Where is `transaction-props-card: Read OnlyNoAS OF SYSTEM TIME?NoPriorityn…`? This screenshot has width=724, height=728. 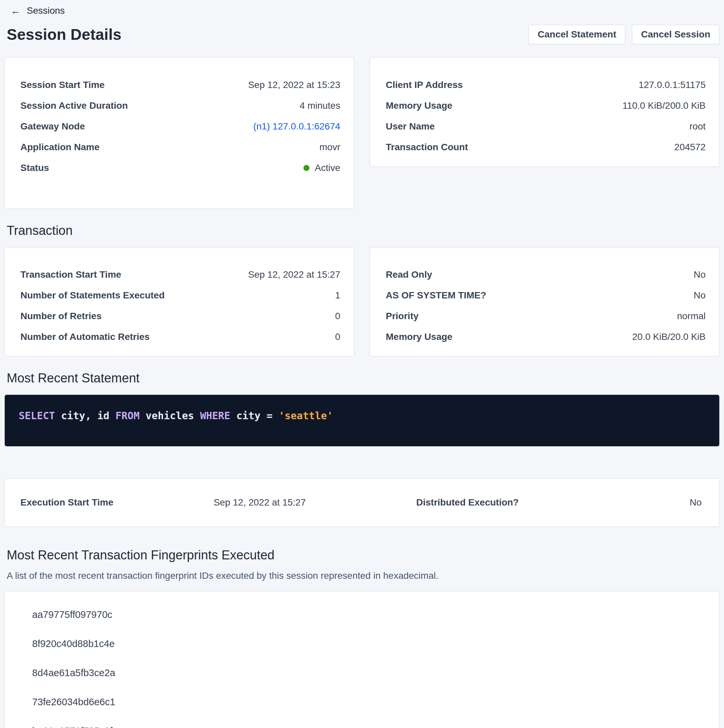
transaction-props-card: Read OnlyNoAS OF SYSTEM TIME?NoPriorityn… is located at coordinates (545, 302).